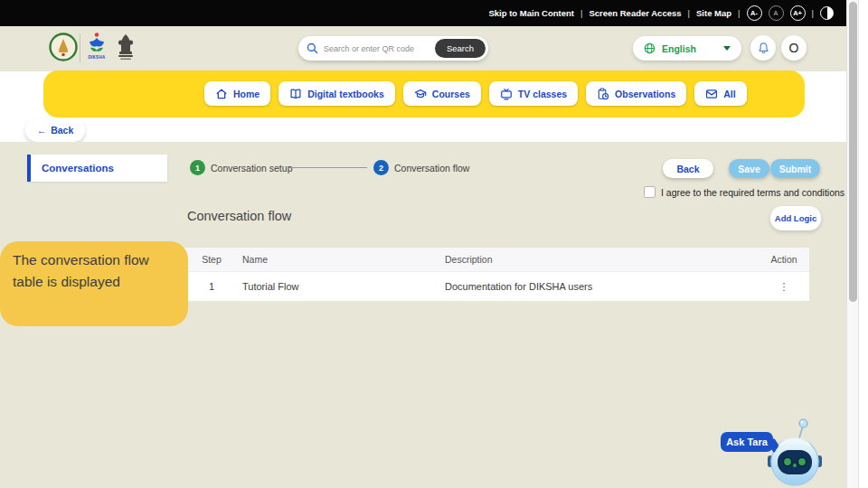 The image size is (868, 488). I want to click on chevron-down-icon, so click(727, 49).